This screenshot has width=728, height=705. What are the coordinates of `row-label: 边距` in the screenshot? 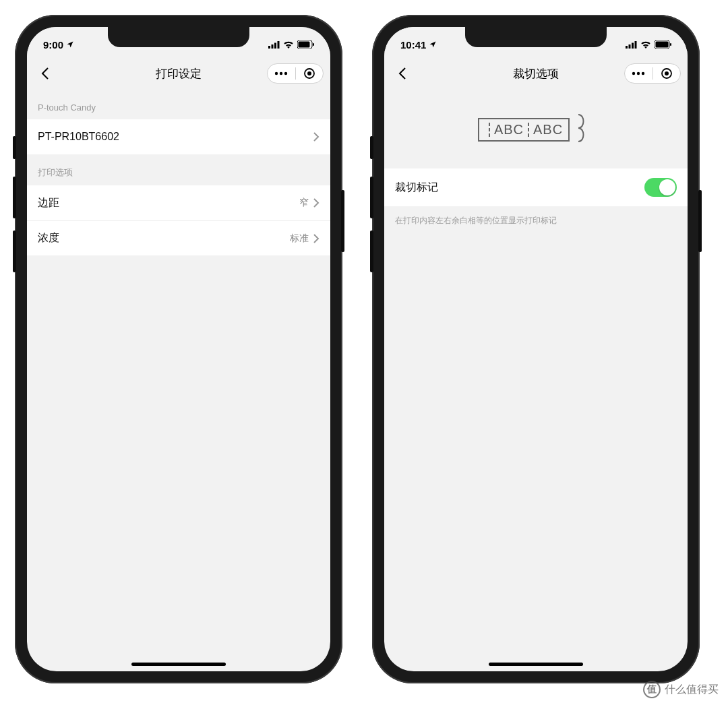 It's located at (49, 204).